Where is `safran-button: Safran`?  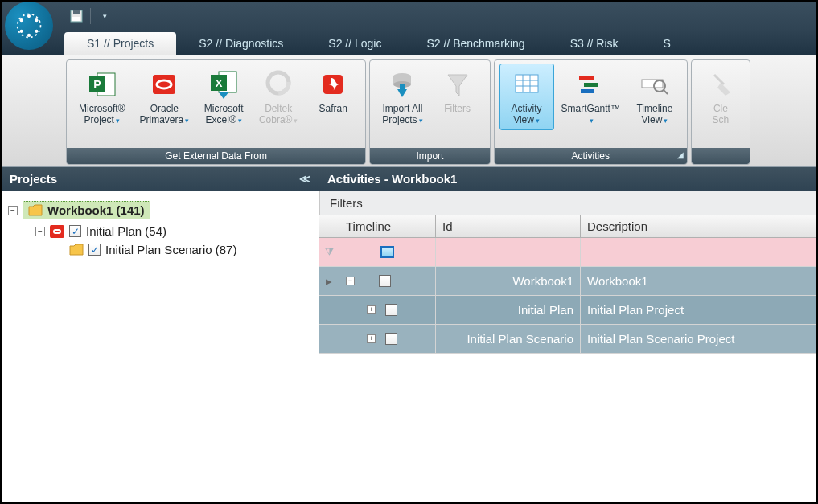 safran-button: Safran is located at coordinates (333, 96).